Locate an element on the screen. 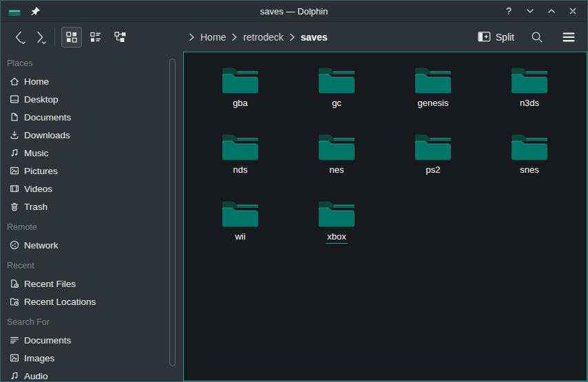 The width and height of the screenshot is (588, 382). document-icon is located at coordinates (14, 117).